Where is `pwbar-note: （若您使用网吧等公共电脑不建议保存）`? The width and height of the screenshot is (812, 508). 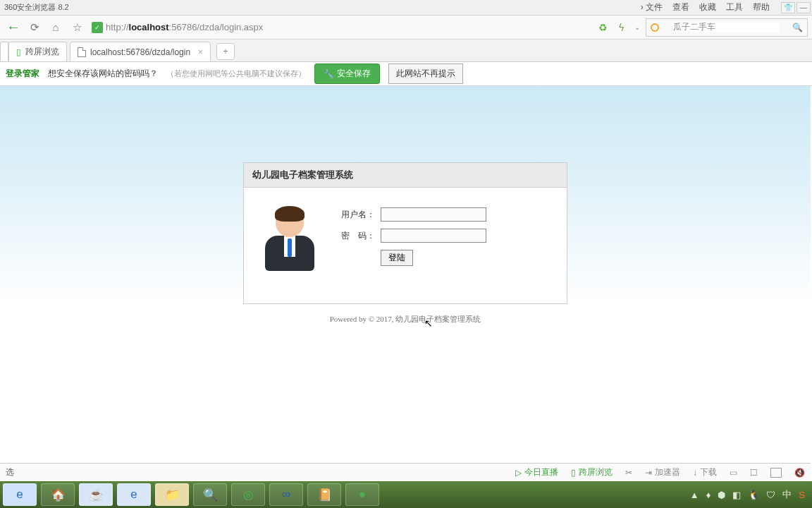
pwbar-note: （若您使用网吧等公共电脑不建议保存） is located at coordinates (236, 73).